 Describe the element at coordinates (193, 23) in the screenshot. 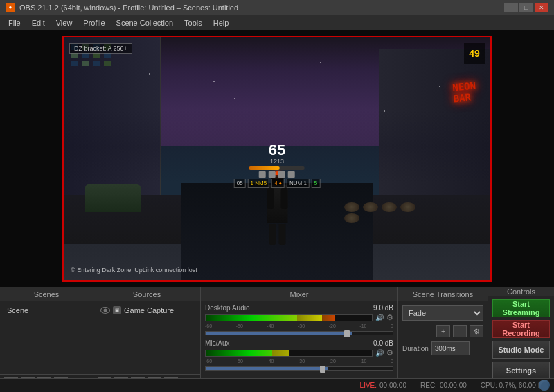

I see `menu-tools: Tools` at that location.